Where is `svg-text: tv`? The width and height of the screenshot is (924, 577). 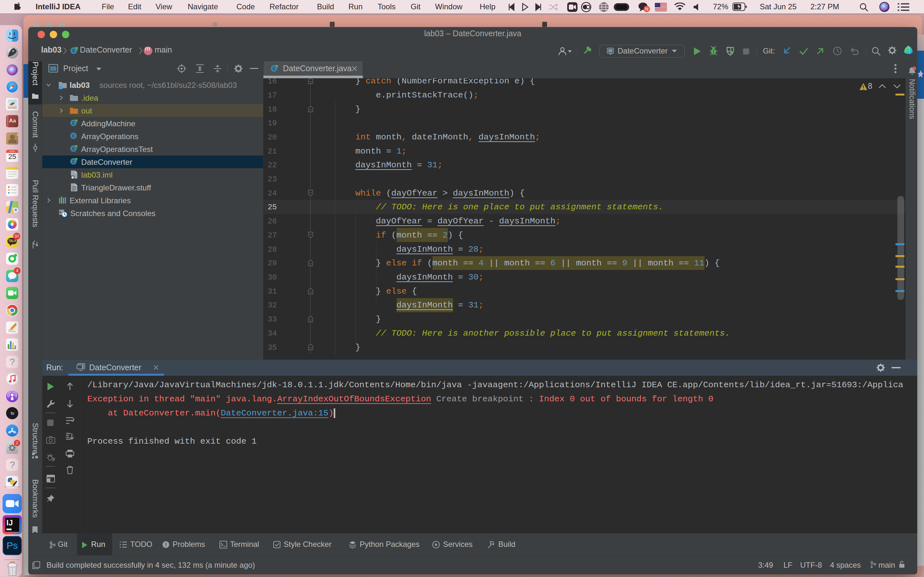 svg-text: tv is located at coordinates (13, 413).